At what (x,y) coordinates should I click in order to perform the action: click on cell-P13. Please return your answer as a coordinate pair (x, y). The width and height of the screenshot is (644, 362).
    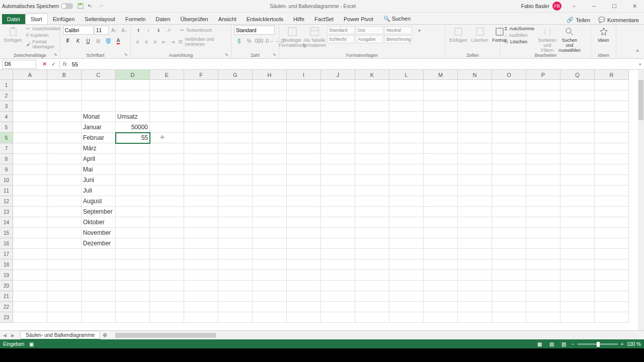
    Looking at the image, I should click on (543, 212).